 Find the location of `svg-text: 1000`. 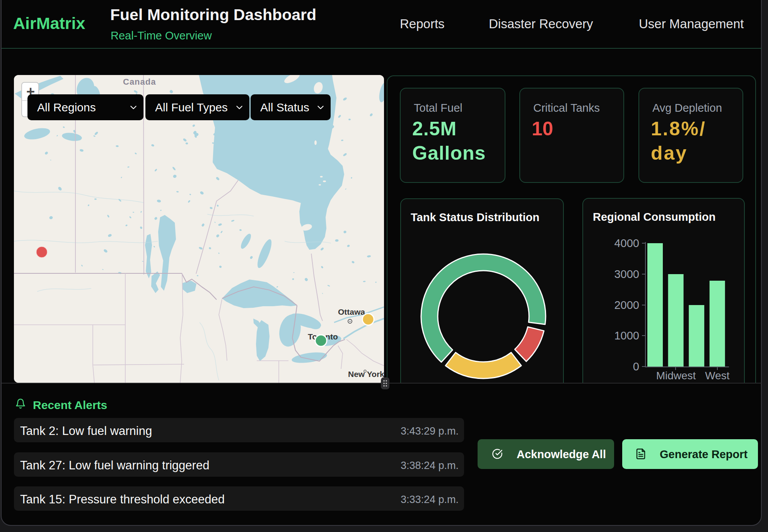

svg-text: 1000 is located at coordinates (626, 336).